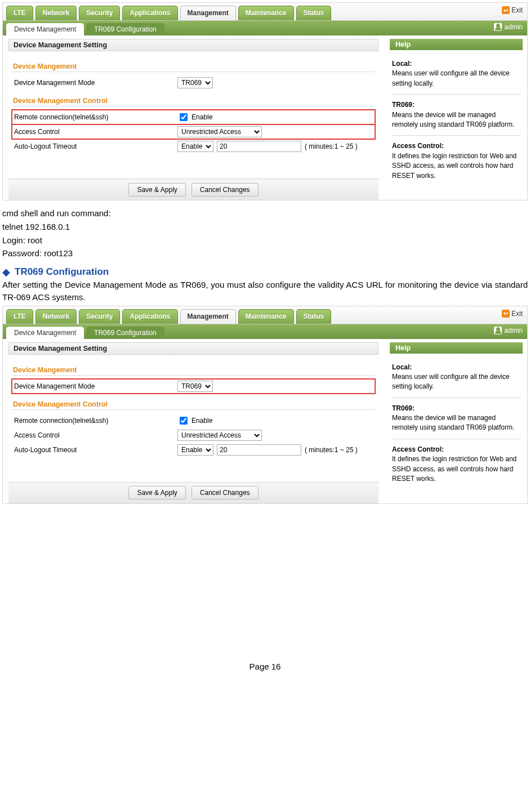 The width and height of the screenshot is (530, 812). I want to click on page-number: Page 16, so click(265, 667).